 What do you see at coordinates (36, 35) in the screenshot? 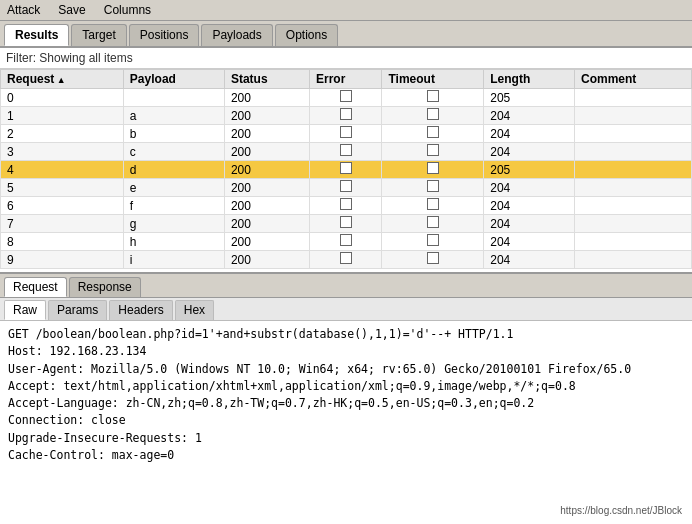
I see `tab-results: Results` at bounding box center [36, 35].